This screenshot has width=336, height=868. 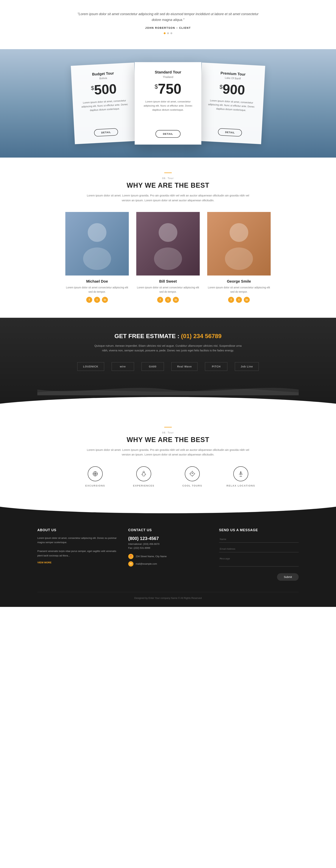 What do you see at coordinates (97, 300) in the screenshot?
I see `michael-socials: f t in` at bounding box center [97, 300].